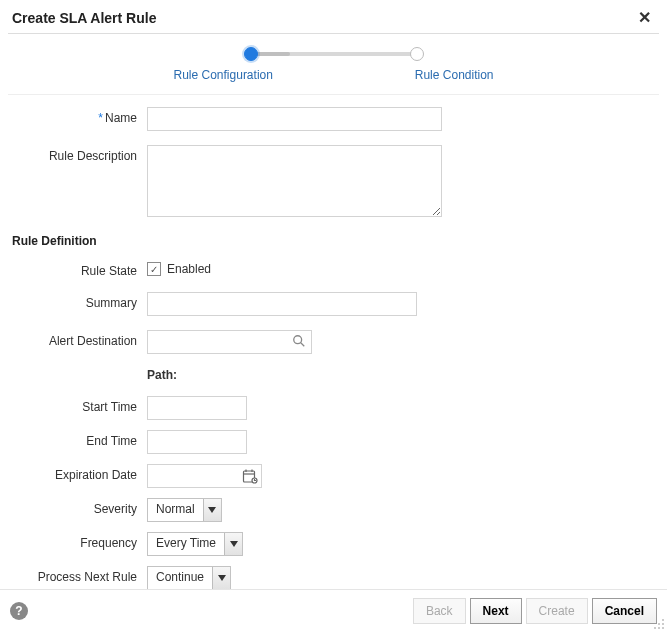  What do you see at coordinates (496, 611) in the screenshot?
I see `next-button: Next` at bounding box center [496, 611].